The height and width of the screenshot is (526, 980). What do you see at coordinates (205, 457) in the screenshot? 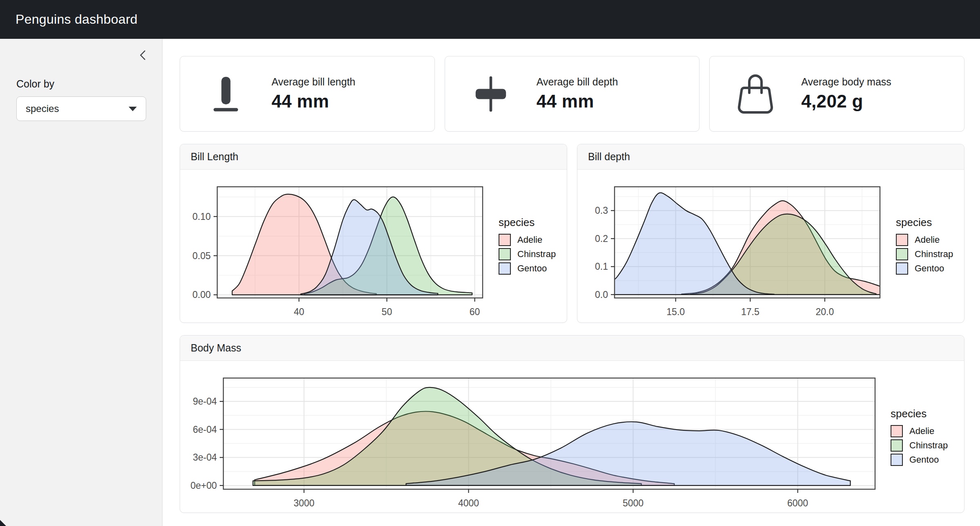
I see `svg-text: 3e-04` at bounding box center [205, 457].